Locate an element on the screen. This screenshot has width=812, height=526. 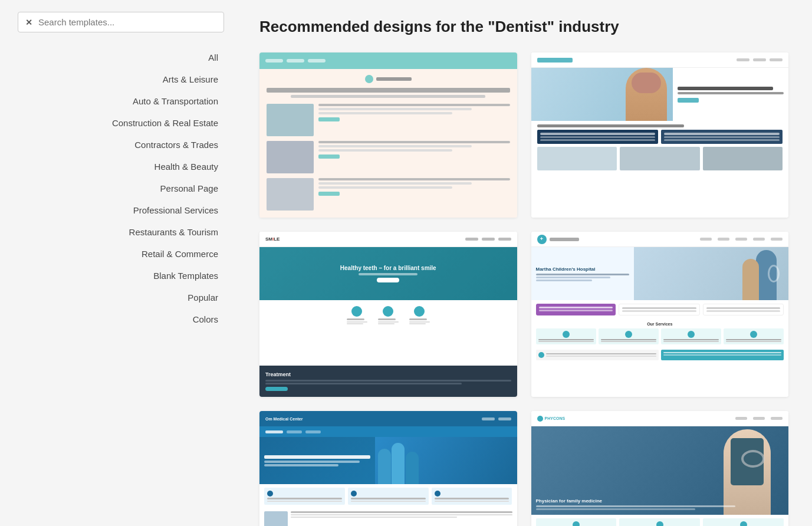
category-nav: All Arts & Leisure Auto & Transportation… is located at coordinates (121, 189).